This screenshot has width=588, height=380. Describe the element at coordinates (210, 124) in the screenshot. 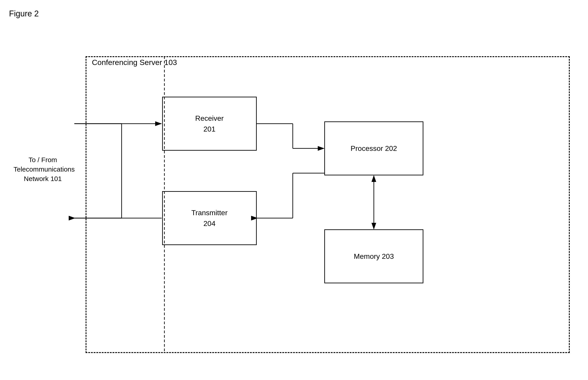

I see `receiver-box: Receiver201` at that location.